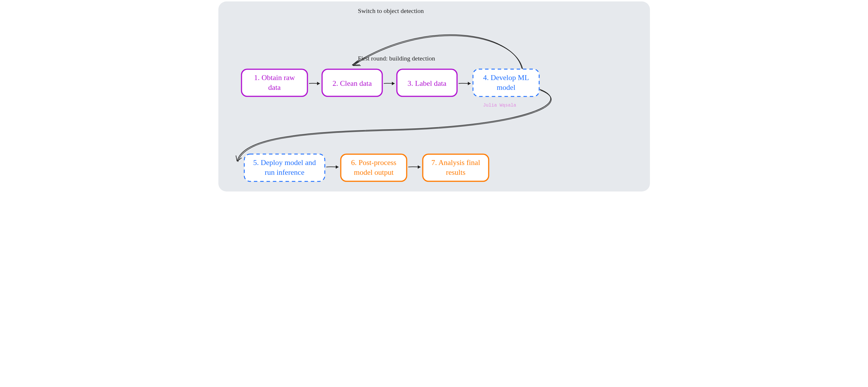 The height and width of the screenshot is (387, 868). I want to click on node-6-line-2: model output, so click(374, 173).